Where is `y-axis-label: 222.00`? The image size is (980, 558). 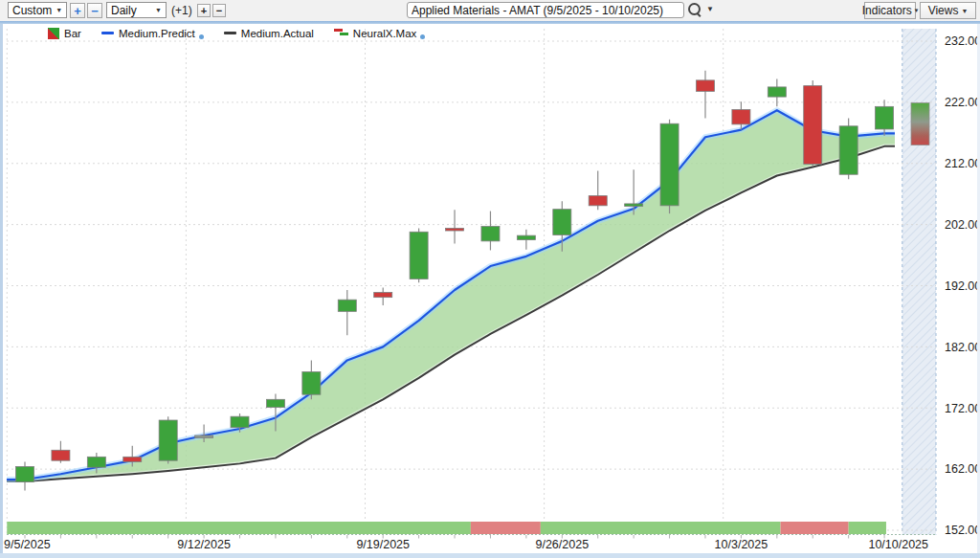 y-axis-label: 222.00 is located at coordinates (963, 102).